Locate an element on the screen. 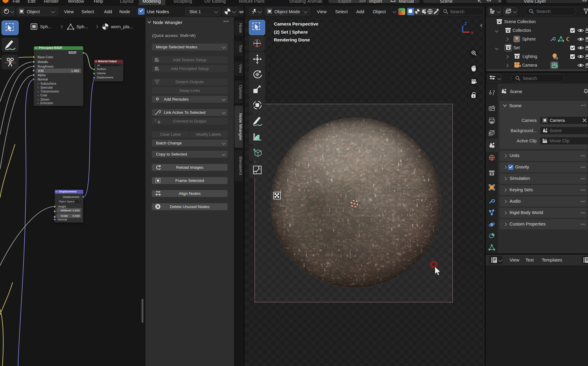 This screenshot has height=366, width=588. svg-text: x is located at coordinates (472, 32).